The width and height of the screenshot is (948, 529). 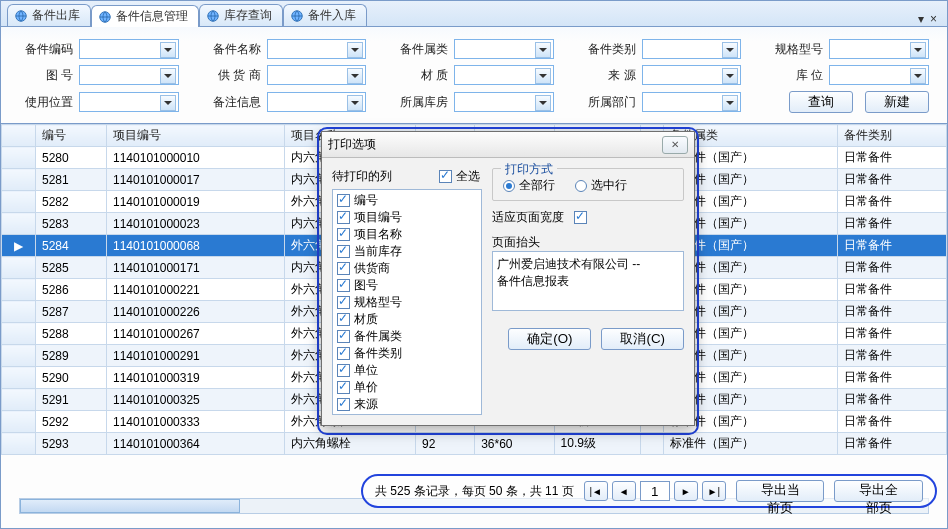 What do you see at coordinates (72, 312) in the screenshot?
I see `table-cell: 5287` at bounding box center [72, 312].